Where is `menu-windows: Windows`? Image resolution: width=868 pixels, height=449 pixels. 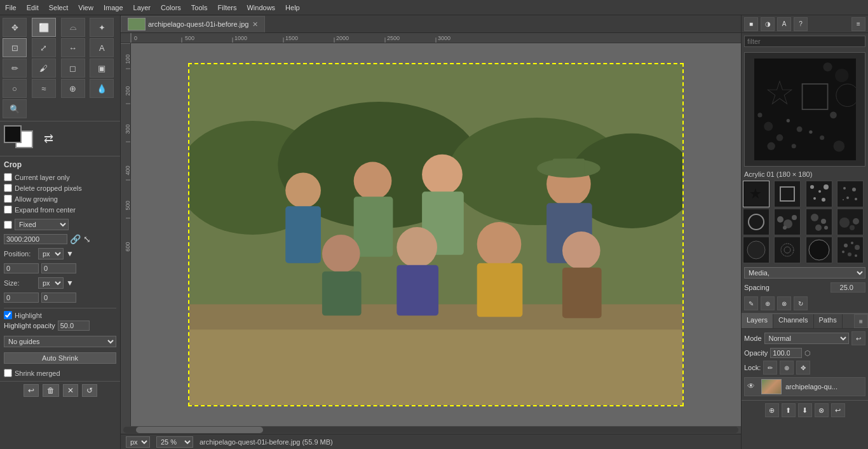
menu-windows: Windows is located at coordinates (261, 8).